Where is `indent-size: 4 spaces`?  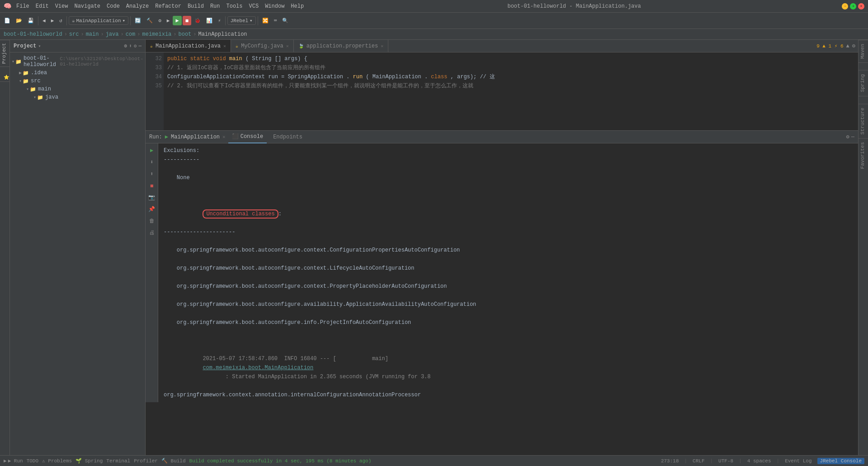 indent-size: 4 spaces is located at coordinates (760, 461).